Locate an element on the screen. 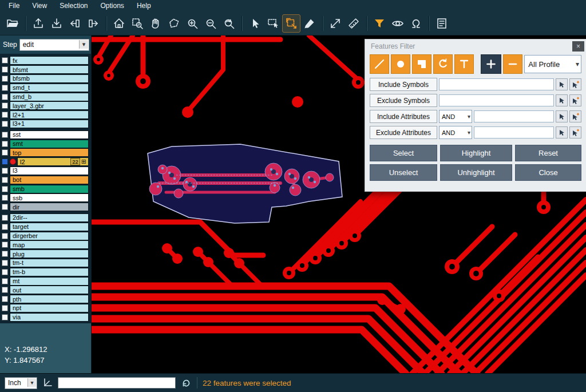  layer-label: l3+1 is located at coordinates (49, 124).